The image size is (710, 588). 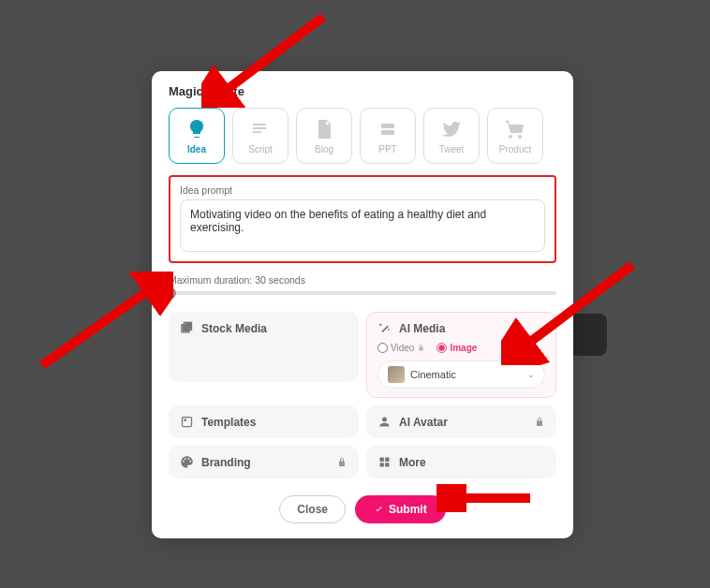 What do you see at coordinates (362, 92) in the screenshot?
I see `modal-title: Magic Create` at bounding box center [362, 92].